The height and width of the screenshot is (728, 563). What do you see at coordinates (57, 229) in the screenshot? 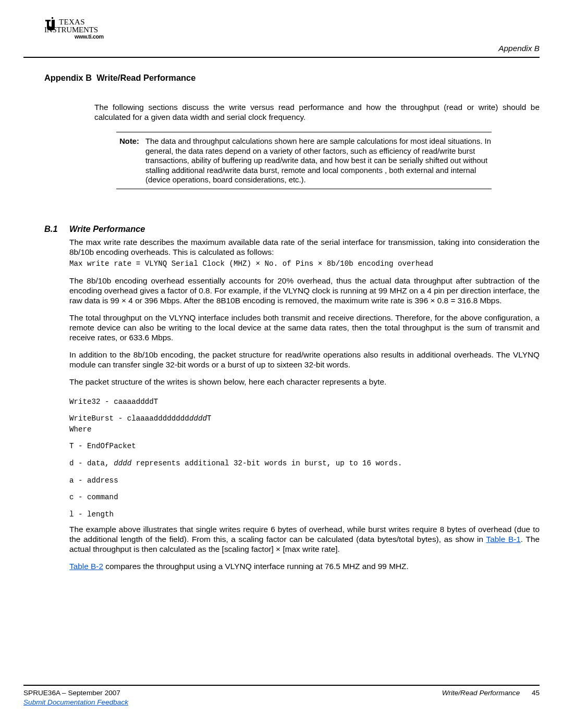
I see `section-number: B.1` at bounding box center [57, 229].